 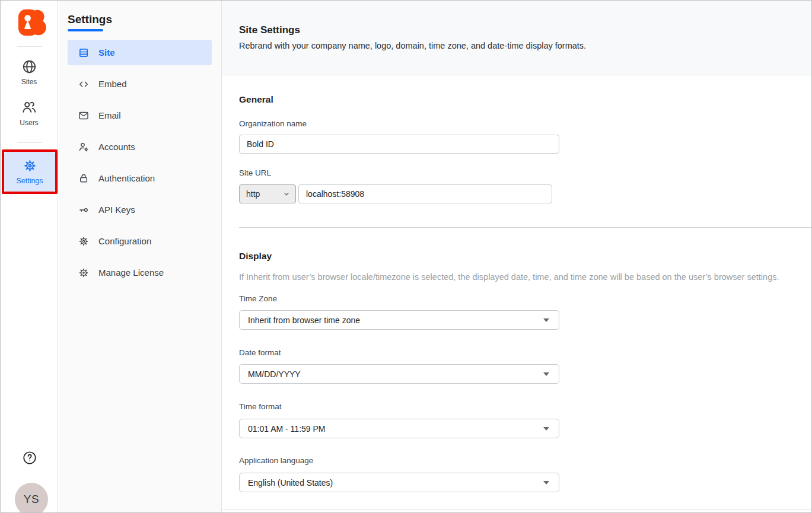 What do you see at coordinates (30, 181) in the screenshot?
I see `rail-item-label: Settings` at bounding box center [30, 181].